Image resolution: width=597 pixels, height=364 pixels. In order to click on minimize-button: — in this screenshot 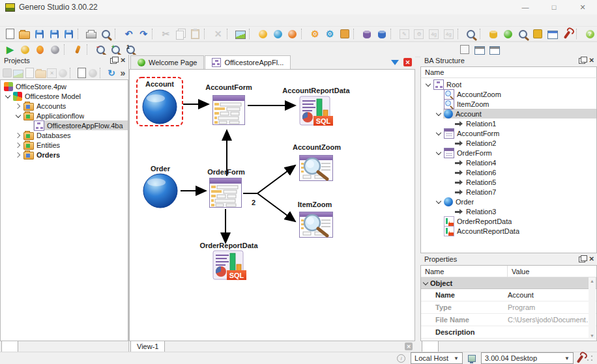, I will do `click(525, 7)`.